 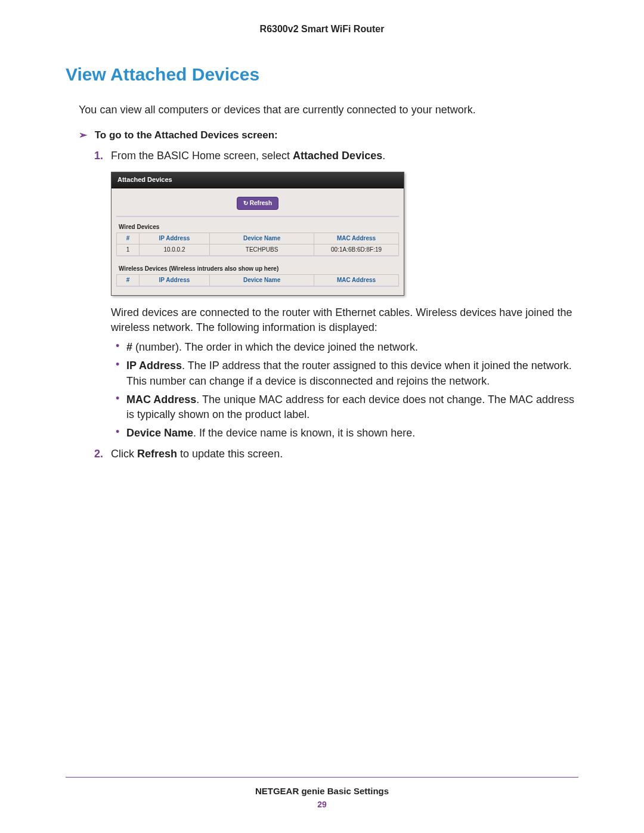 I want to click on footer-chapter-title: NETGEAR genie Basic Settings, so click(x=322, y=791).